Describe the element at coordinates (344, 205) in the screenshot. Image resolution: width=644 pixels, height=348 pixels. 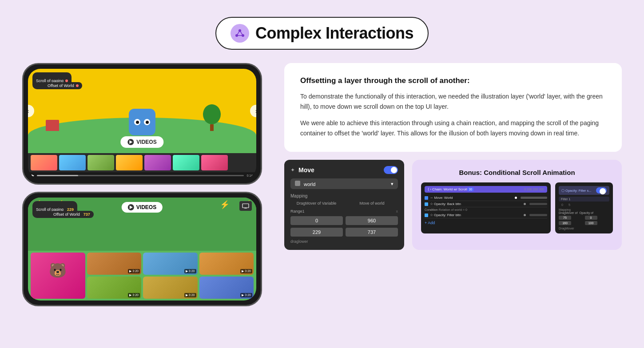
I see `move-panel: ✦ Move world ▾ Mapping DragMover of Vari…` at that location.